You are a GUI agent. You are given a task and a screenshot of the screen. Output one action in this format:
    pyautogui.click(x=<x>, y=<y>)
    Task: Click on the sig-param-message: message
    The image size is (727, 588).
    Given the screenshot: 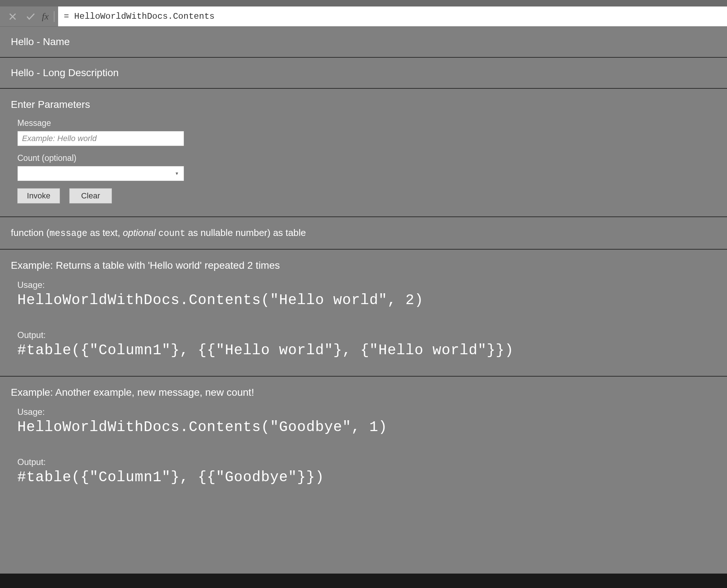 What is the action you would take?
    pyautogui.click(x=69, y=234)
    